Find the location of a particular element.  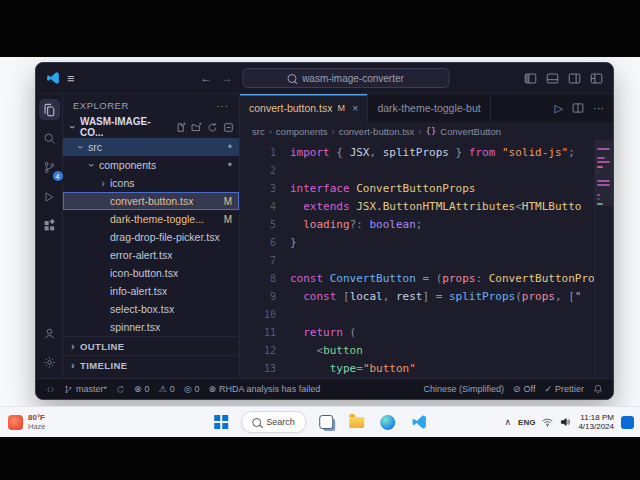

tree-item-error-alert-tsx: error-alert.tsx is located at coordinates (151, 255).